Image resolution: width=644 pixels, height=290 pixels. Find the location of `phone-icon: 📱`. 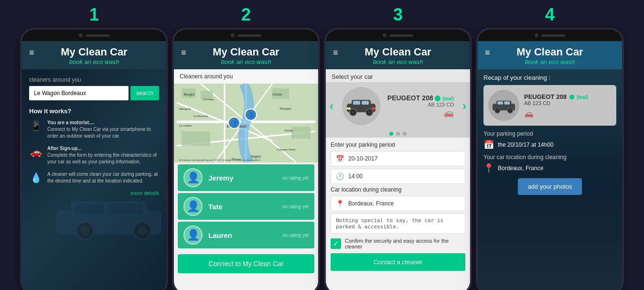

phone-icon: 📱 is located at coordinates (36, 126).